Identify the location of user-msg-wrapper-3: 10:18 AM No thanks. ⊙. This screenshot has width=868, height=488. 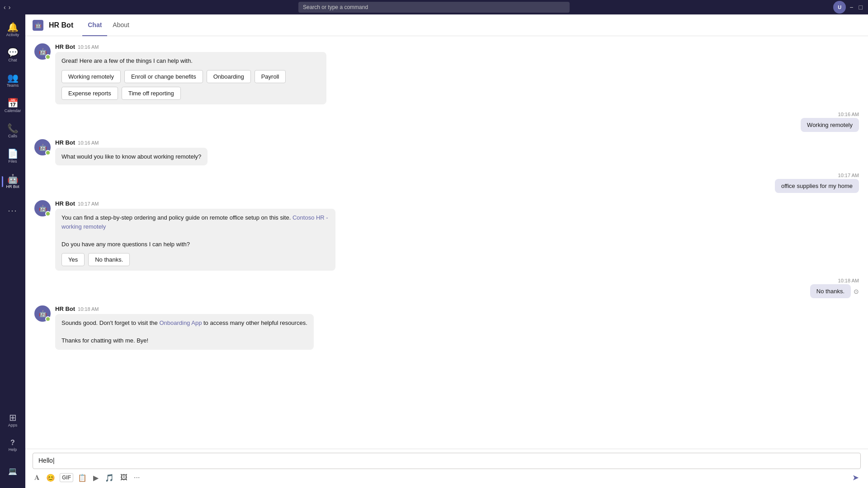
(835, 288).